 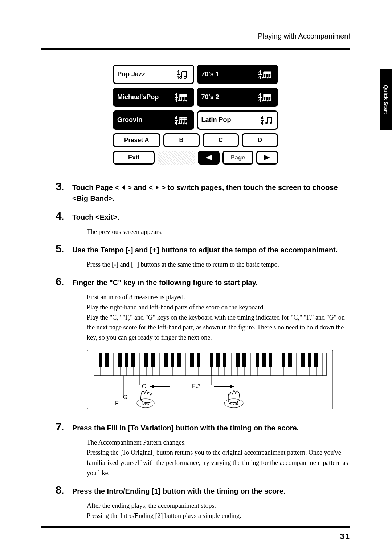 I want to click on preset-a-button: Preset A, so click(x=136, y=140).